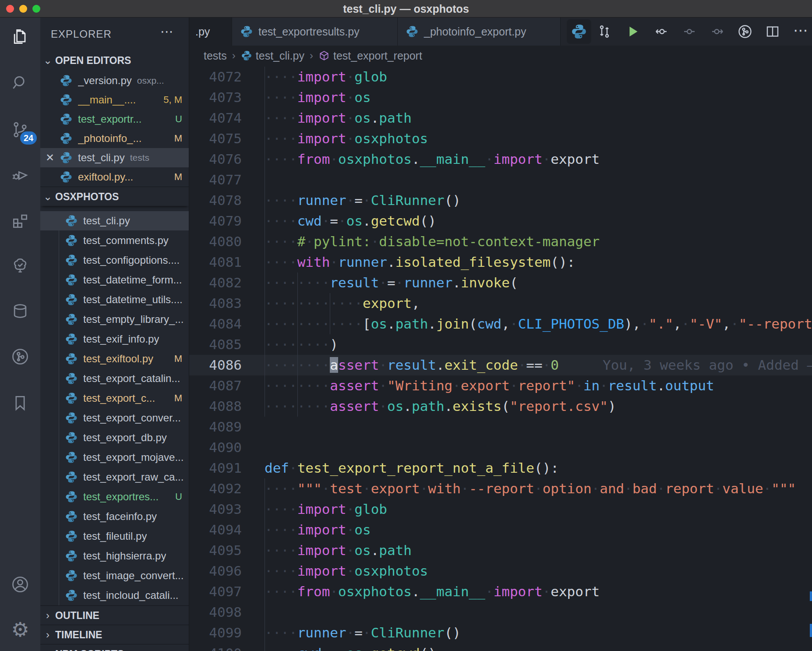  I want to click on activity-database-icon, so click(20, 311).